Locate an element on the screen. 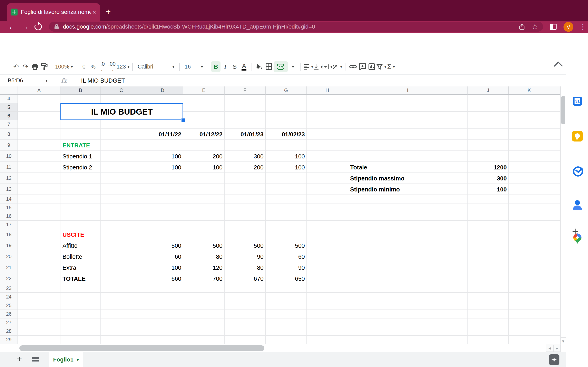 Image resolution: width=588 pixels, height=367 pixels. italic-button: I is located at coordinates (225, 67).